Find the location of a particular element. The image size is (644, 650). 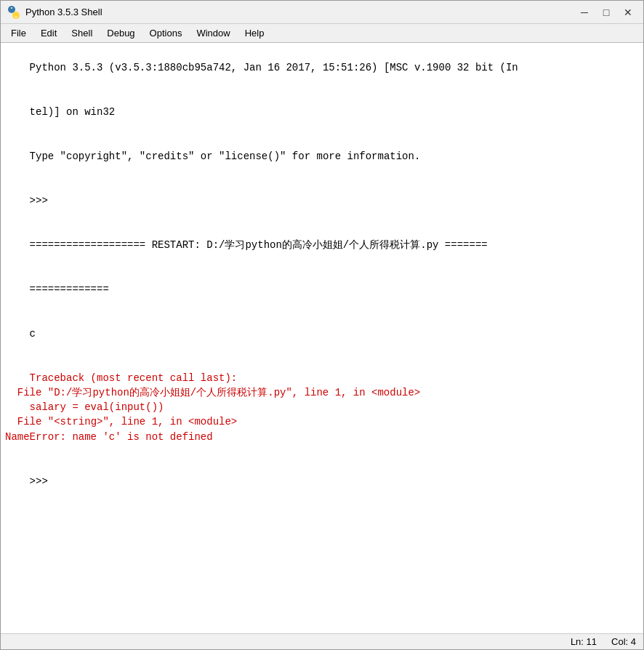

window-title: Python 3.5.3 Shell is located at coordinates (64, 12).